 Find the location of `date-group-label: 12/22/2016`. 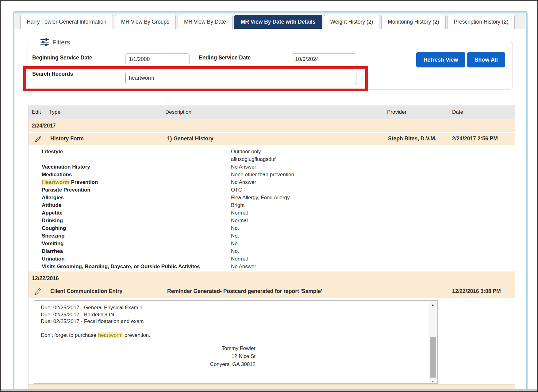

date-group-label: 12/22/2016 is located at coordinates (45, 278).